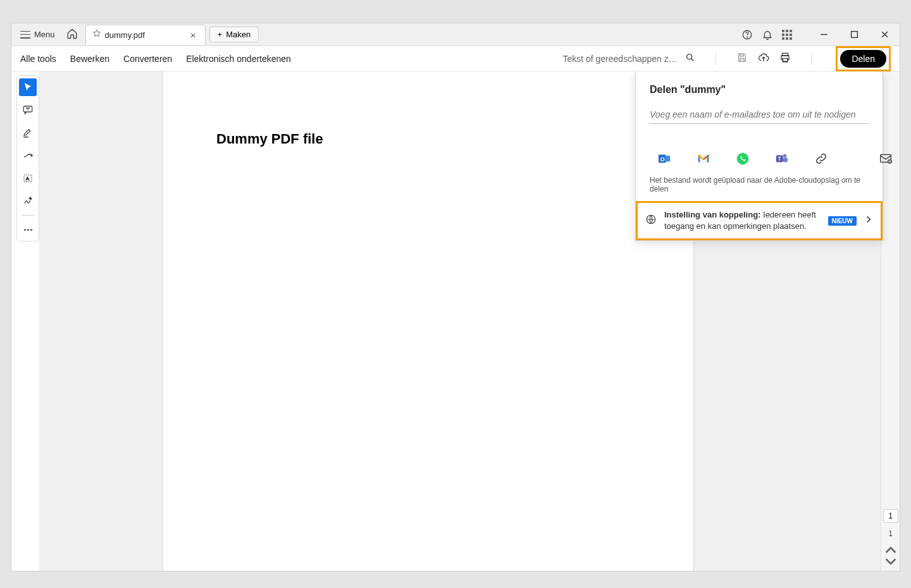  What do you see at coordinates (28, 133) in the screenshot?
I see `highlight-tool` at bounding box center [28, 133].